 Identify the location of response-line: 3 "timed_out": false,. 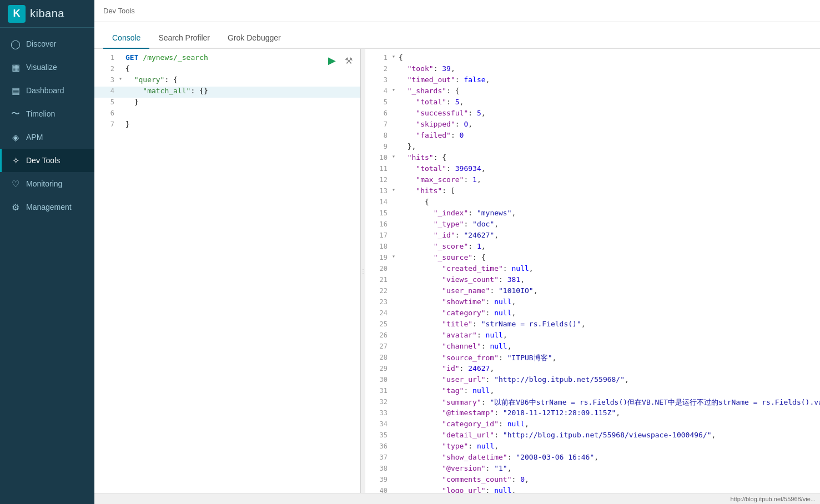
(593, 81).